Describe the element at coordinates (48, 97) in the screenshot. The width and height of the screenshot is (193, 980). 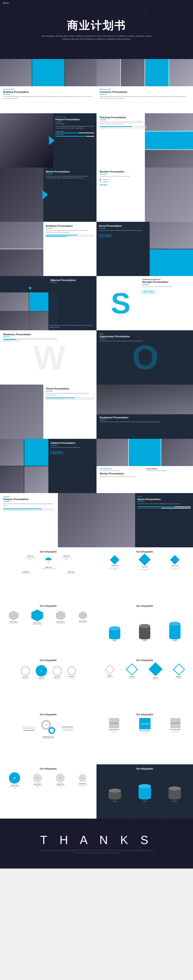
I see `building-body: Lorem ipsum dolor sit amet consectetur a…` at that location.